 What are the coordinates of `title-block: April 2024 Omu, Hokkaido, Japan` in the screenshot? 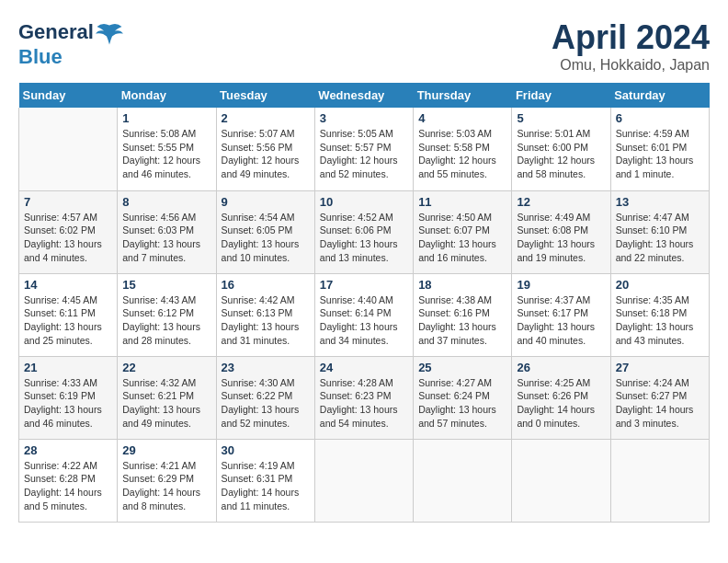 It's located at (631, 46).